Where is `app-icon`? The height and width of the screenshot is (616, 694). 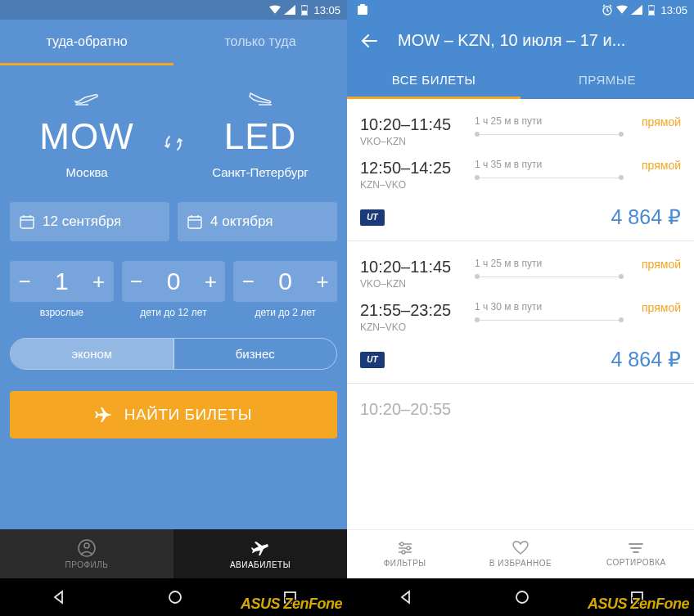 app-icon is located at coordinates (363, 10).